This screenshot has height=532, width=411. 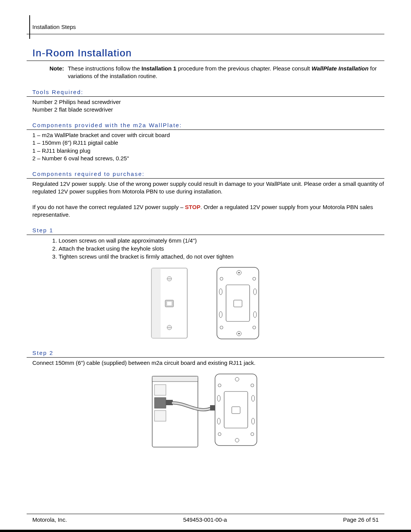 What do you see at coordinates (209, 106) in the screenshot?
I see `tools-body: Number 2 Philips head screwdriver Number…` at bounding box center [209, 106].